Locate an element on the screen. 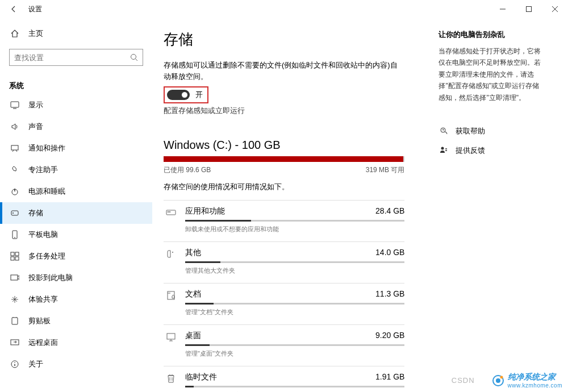 This screenshot has height=392, width=568. other-icon is located at coordinates (171, 253).